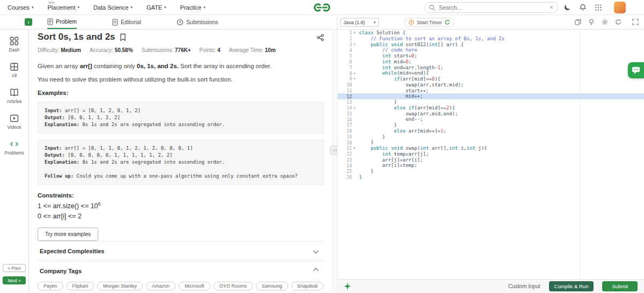  Describe the element at coordinates (123, 38) in the screenshot. I see `bookmark-icon` at that location.